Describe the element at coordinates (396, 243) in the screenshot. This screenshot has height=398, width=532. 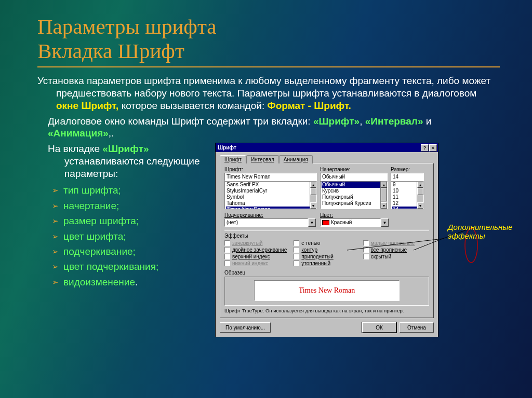
I see `checkbox-smallcaps: малые прописные` at that location.